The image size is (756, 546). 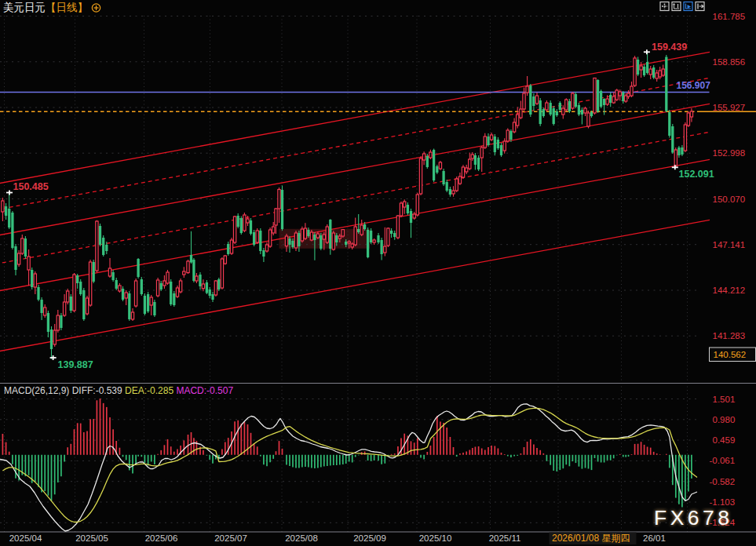 What do you see at coordinates (694, 86) in the screenshot?
I see `svg-text: 156.907` at bounding box center [694, 86].